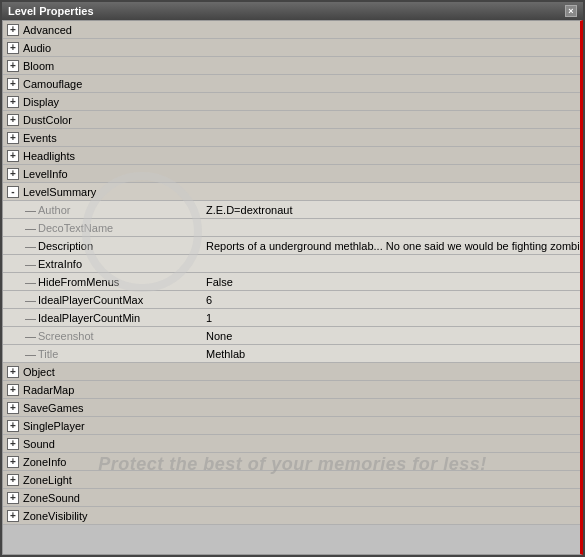 This screenshot has width=585, height=557. I want to click on row-label: SinglePlayer, so click(103, 426).